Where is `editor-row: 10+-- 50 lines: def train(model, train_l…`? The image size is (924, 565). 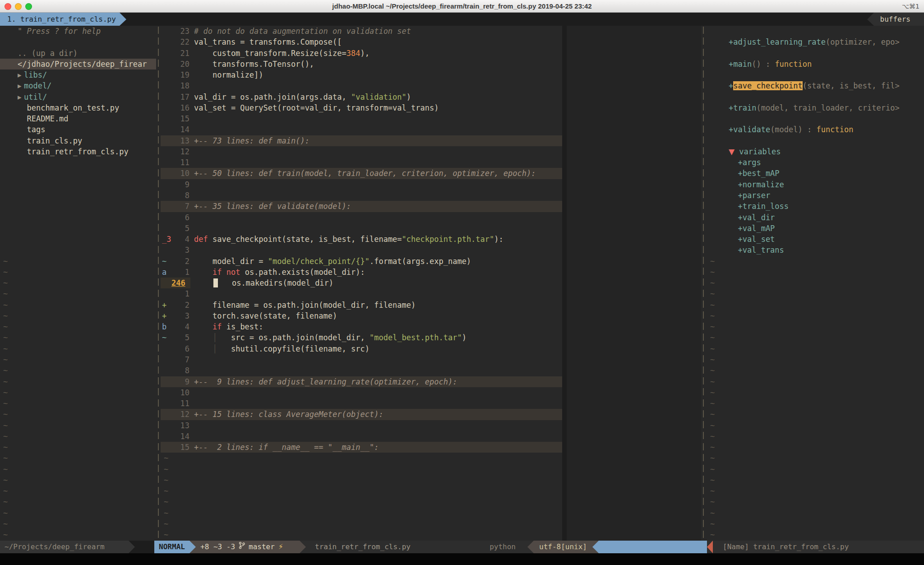
editor-row: 10+-- 50 lines: def train(model, train_l… is located at coordinates (431, 173).